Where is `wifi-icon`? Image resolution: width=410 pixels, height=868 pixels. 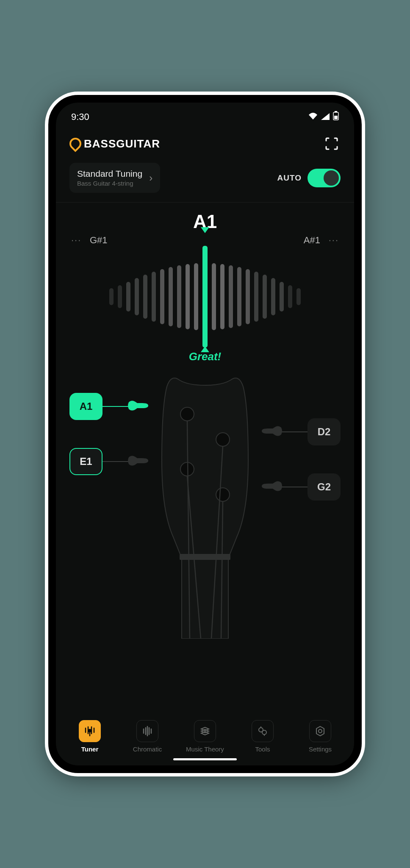
wifi-icon is located at coordinates (313, 117).